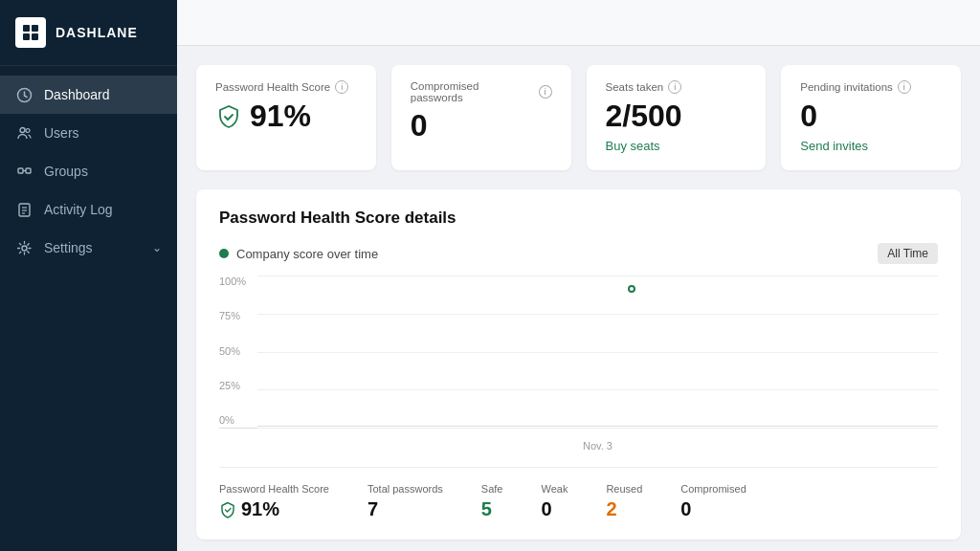  Describe the element at coordinates (157, 248) in the screenshot. I see `chevron-down-icon: ⌄` at that location.